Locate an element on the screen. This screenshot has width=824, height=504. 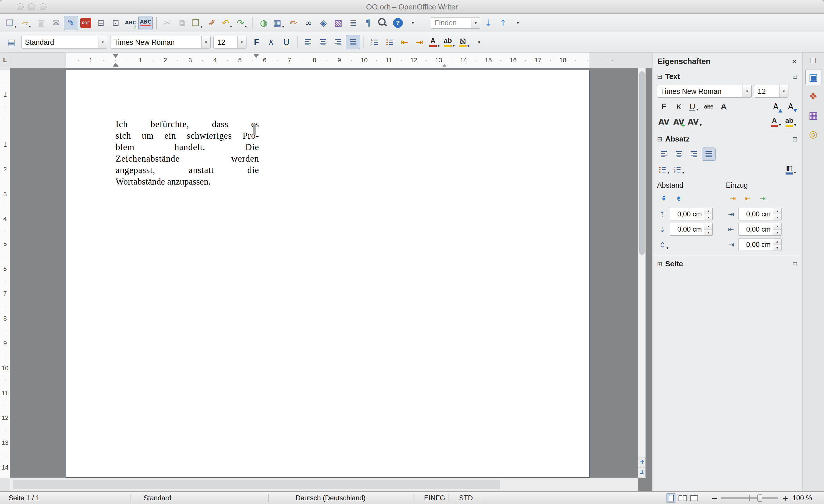
paragraph-section-dialog-icon: ⊡ is located at coordinates (795, 139).